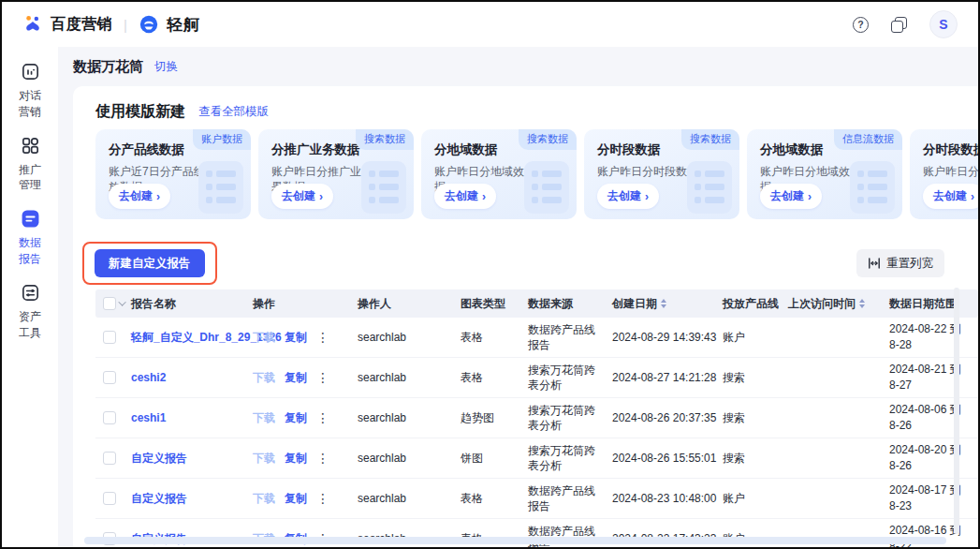  Describe the element at coordinates (81, 24) in the screenshot. I see `brand-primary-text: 百度营销` at that location.